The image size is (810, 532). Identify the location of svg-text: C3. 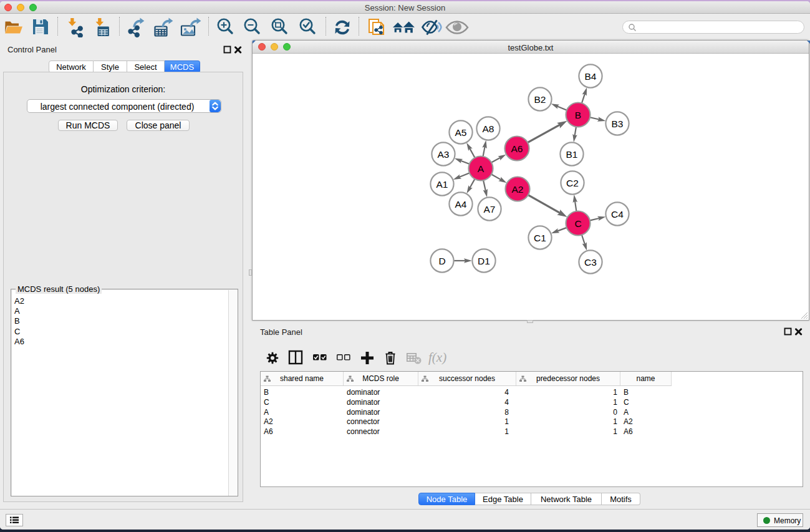
(591, 262).